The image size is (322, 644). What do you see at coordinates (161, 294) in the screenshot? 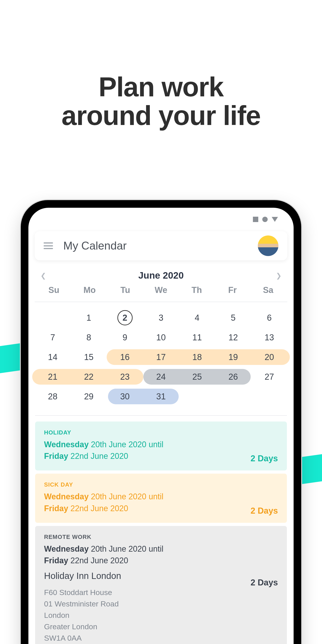
I see `weekday-header: Su Mo Tu We Th Fr Sa` at bounding box center [161, 294].